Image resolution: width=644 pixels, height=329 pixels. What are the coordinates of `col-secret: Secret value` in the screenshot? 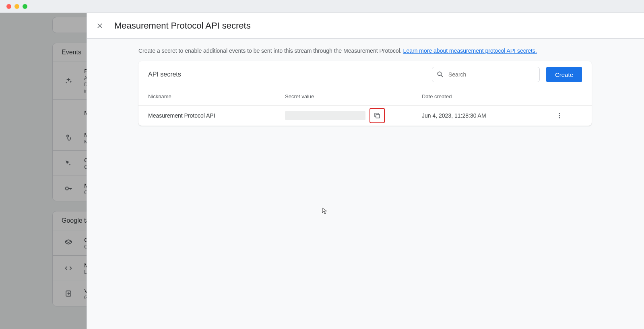 It's located at (353, 97).